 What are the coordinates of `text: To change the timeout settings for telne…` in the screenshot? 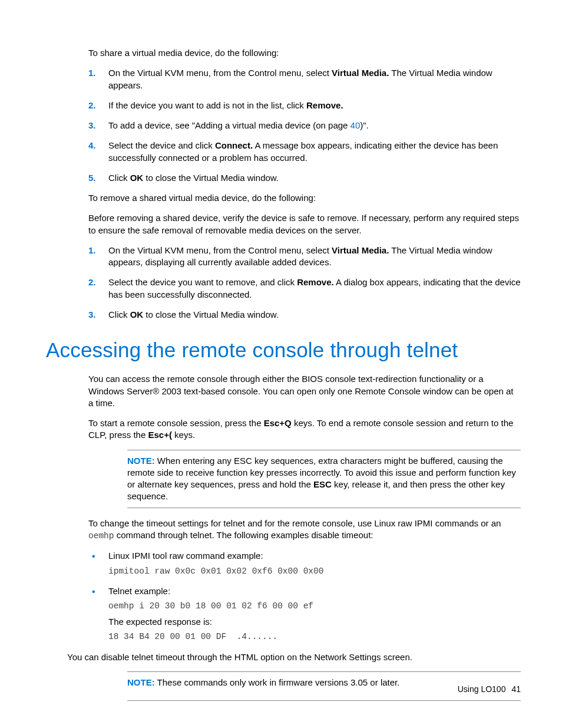 It's located at (295, 523).